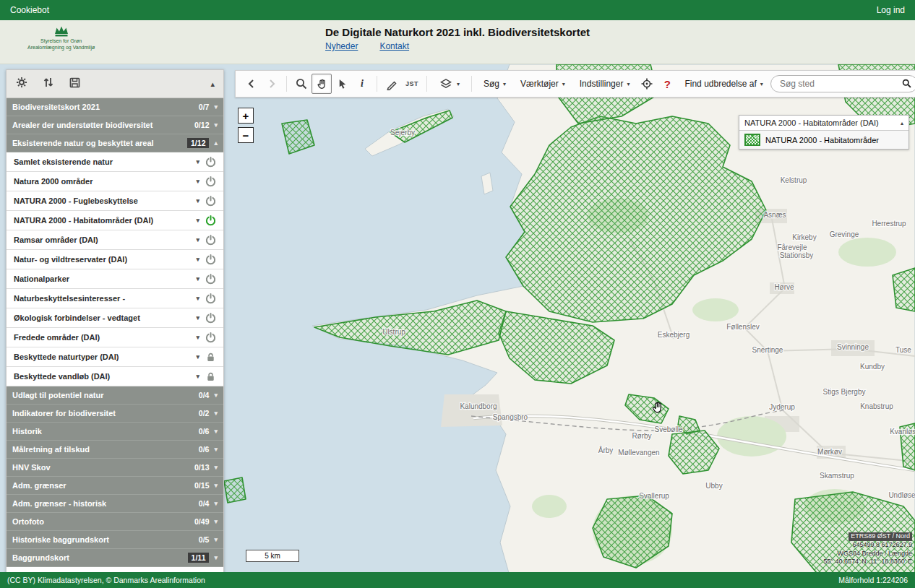 The width and height of the screenshot is (915, 588). Describe the element at coordinates (30, 10) in the screenshot. I see `cookiebot-link: Cookiebot` at that location.